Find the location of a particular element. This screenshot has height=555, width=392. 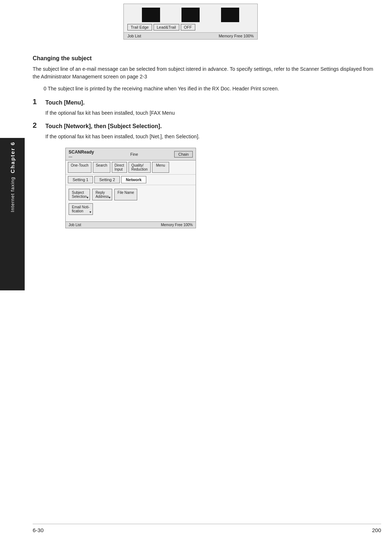

scan-fine-label: Fine is located at coordinates (134, 154).